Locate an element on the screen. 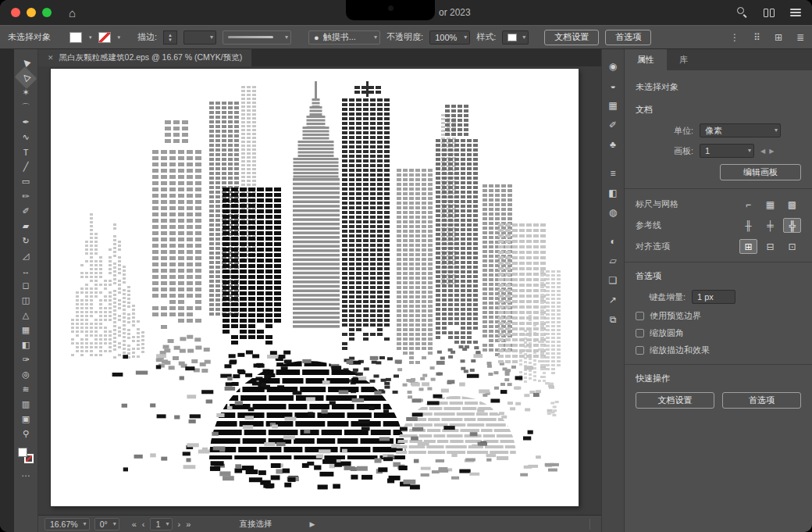 This screenshot has height=532, width=812. snap-grid-icon: ⊟ is located at coordinates (770, 247).